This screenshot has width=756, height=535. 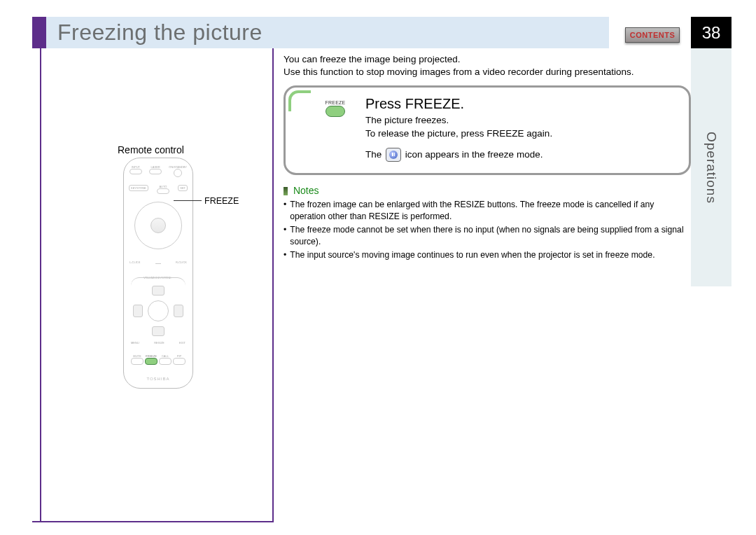 What do you see at coordinates (151, 150) in the screenshot?
I see `remote-label: Remote control` at bounding box center [151, 150].